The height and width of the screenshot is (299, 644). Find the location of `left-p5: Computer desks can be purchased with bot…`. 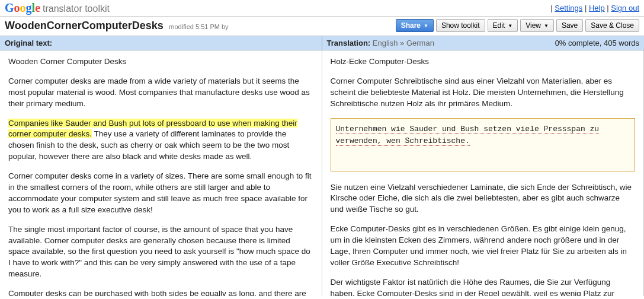

left-p5: Computer desks can be purchased with bot… is located at coordinates (161, 292).